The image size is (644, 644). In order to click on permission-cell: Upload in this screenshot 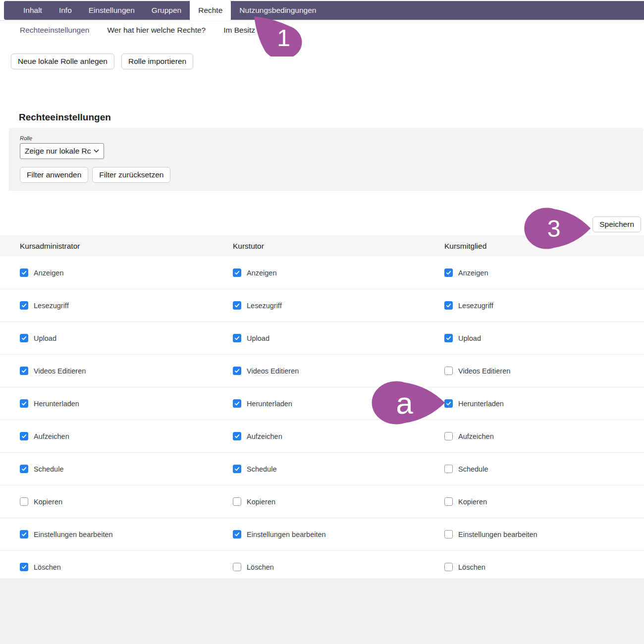, I will do `click(319, 338)`.